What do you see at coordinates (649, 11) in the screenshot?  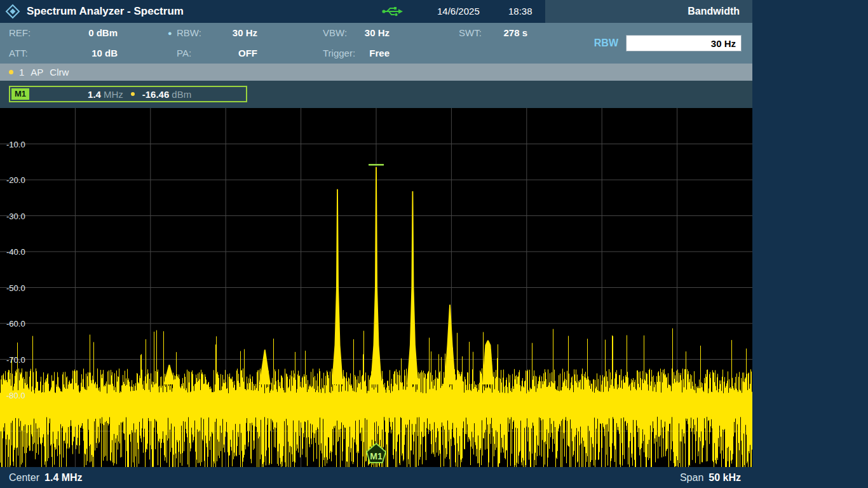 I see `menu-header-bandwidth: Bandwidth` at bounding box center [649, 11].